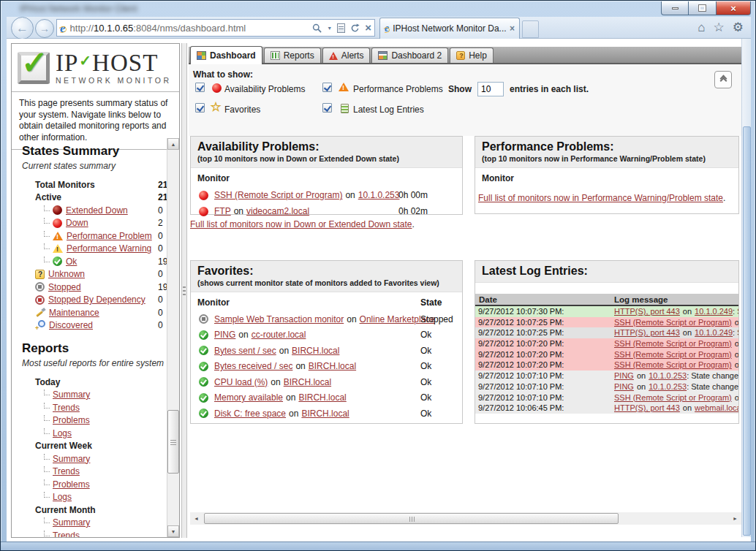  Describe the element at coordinates (200, 108) in the screenshot. I see `checkbox-favorites` at that location.